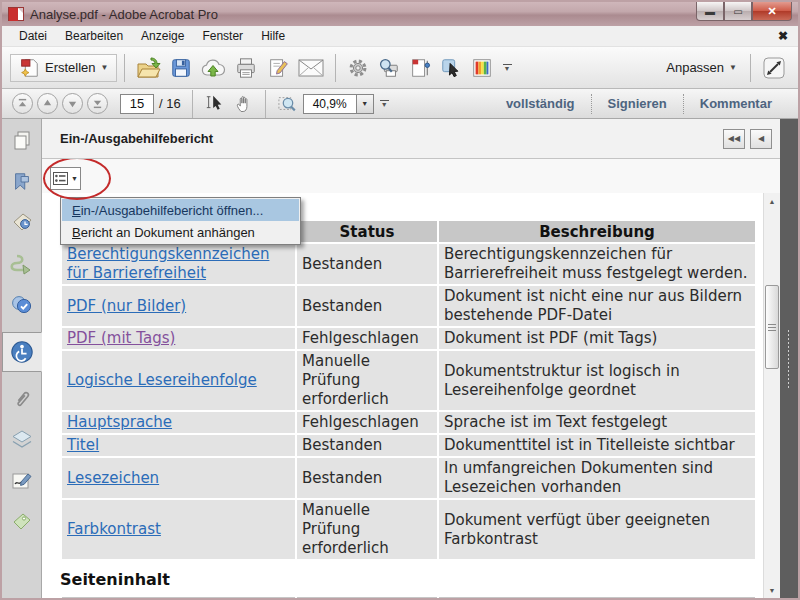  What do you see at coordinates (738, 12) in the screenshot?
I see `maximize-button: ▭` at bounding box center [738, 12].